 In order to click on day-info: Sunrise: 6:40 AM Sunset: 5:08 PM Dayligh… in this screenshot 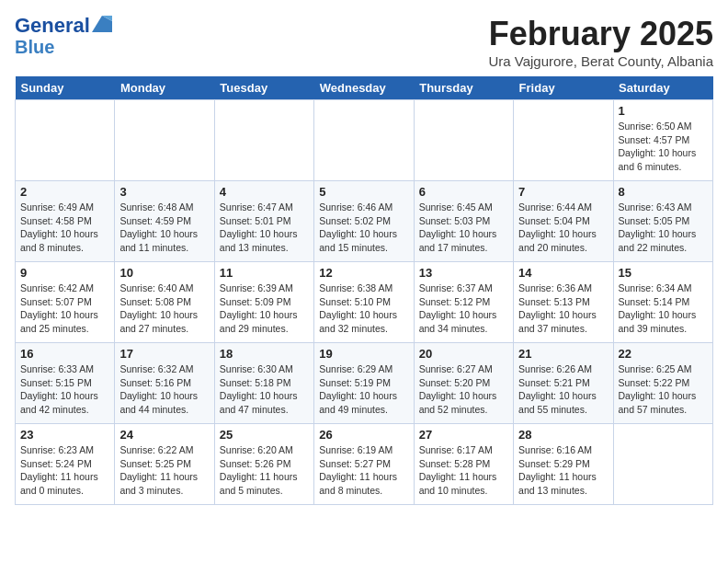, I will do `click(164, 309)`.